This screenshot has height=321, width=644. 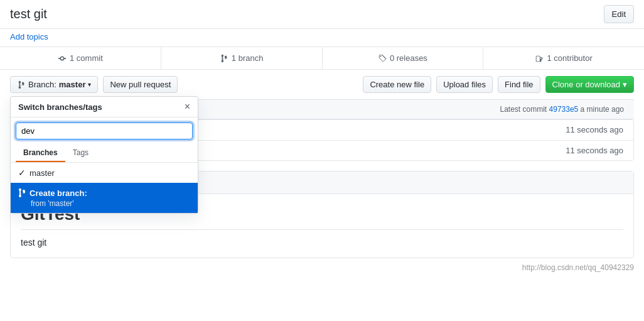 I want to click on branch-name: master, so click(x=73, y=84).